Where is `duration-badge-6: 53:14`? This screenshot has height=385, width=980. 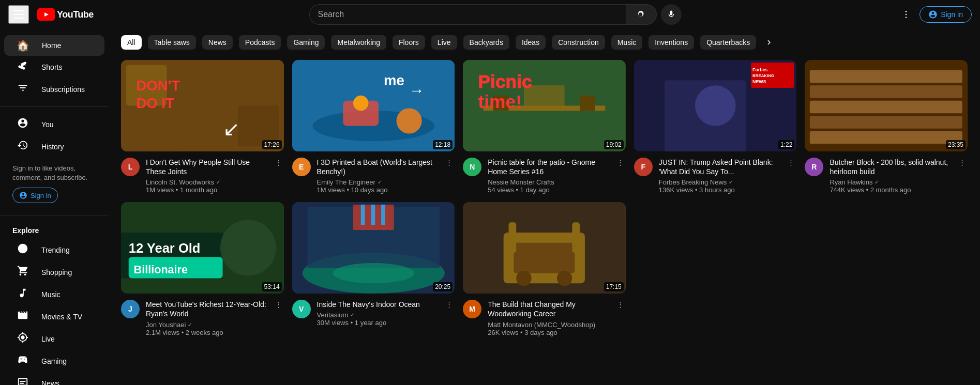 duration-badge-6: 53:14 is located at coordinates (272, 287).